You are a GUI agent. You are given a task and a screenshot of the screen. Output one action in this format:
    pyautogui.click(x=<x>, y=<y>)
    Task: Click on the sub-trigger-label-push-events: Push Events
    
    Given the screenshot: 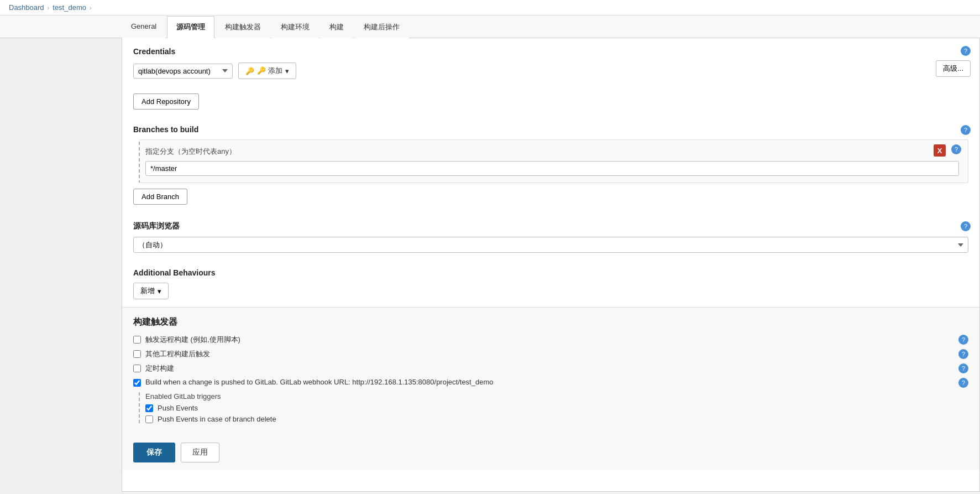 What is the action you would take?
    pyautogui.click(x=563, y=408)
    